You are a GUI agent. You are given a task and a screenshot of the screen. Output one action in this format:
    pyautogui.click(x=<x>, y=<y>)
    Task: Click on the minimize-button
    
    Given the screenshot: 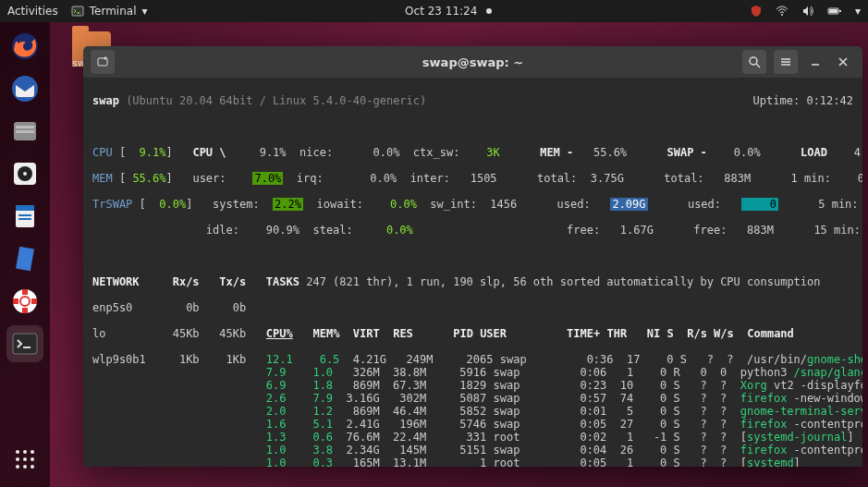 What is the action you would take?
    pyautogui.click(x=815, y=62)
    